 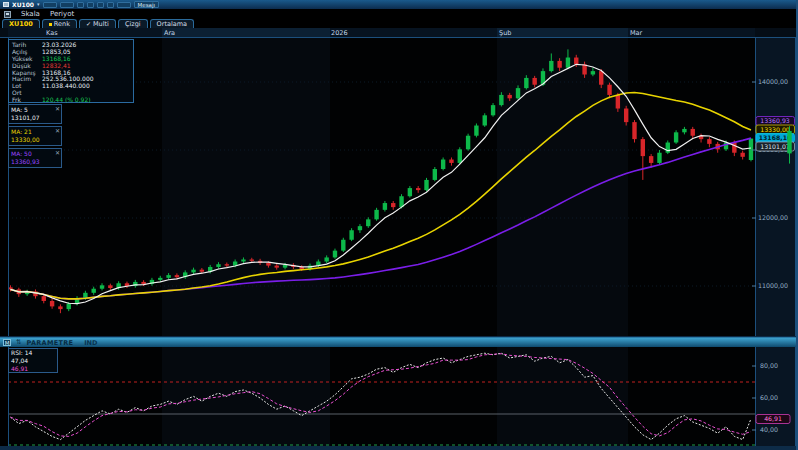 What do you see at coordinates (146, 4) in the screenshot?
I see `messages-button: Mesajı` at bounding box center [146, 4].